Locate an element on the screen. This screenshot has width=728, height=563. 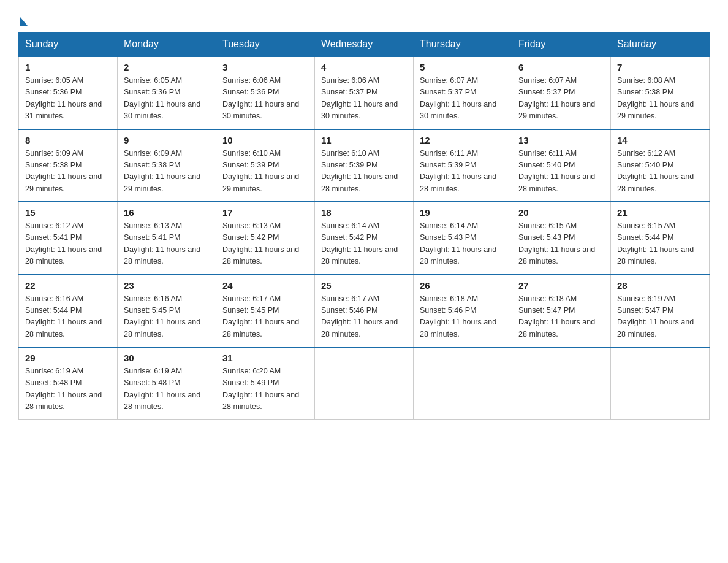
day-number: 29 is located at coordinates (68, 358).